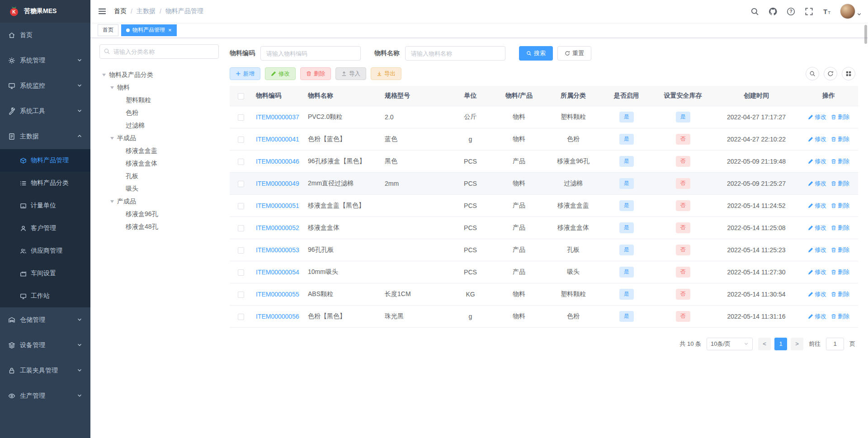 Image resolution: width=868 pixels, height=438 pixels. What do you see at coordinates (278, 117) in the screenshot?
I see `item-code-link: ITEM00000037` at bounding box center [278, 117].